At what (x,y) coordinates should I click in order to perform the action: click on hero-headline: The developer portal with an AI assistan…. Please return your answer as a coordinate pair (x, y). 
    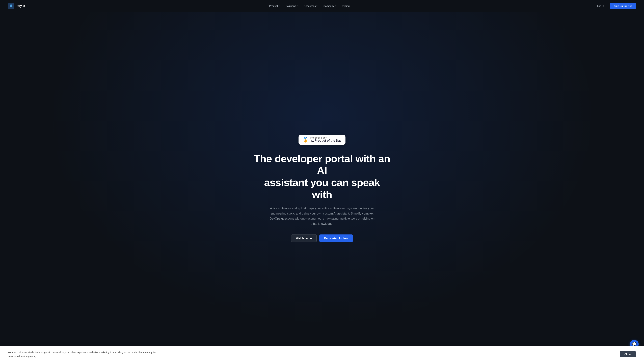
    Looking at the image, I should click on (322, 176).